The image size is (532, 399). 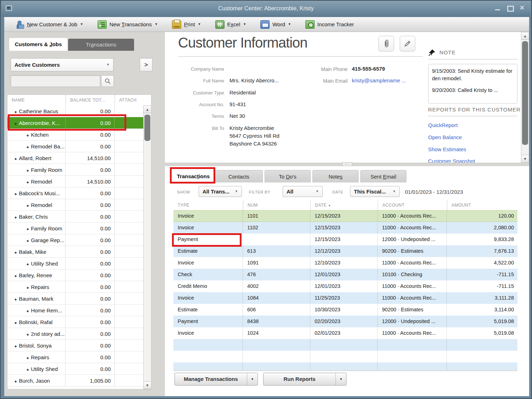 I want to click on annotation-selected-customer, so click(x=67, y=122).